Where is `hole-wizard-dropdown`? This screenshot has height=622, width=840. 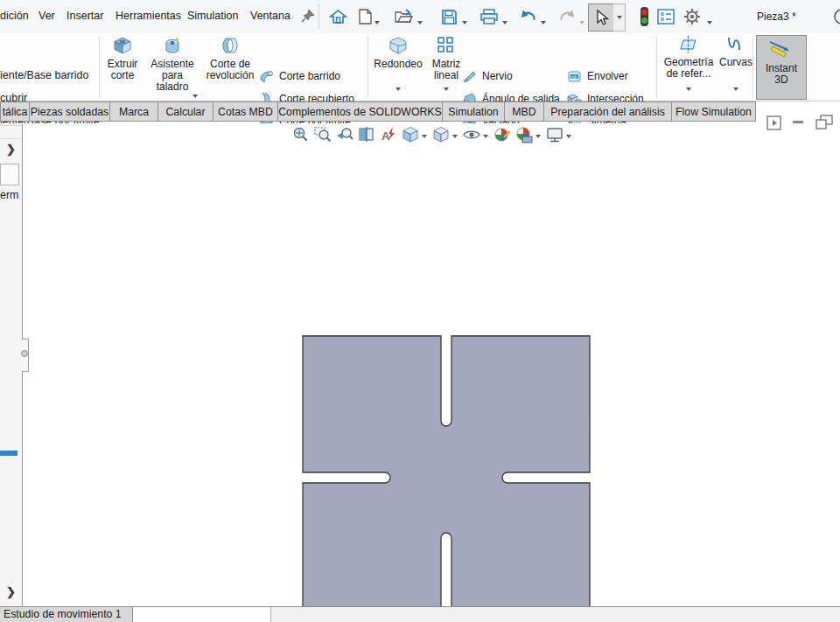 hole-wizard-dropdown is located at coordinates (195, 94).